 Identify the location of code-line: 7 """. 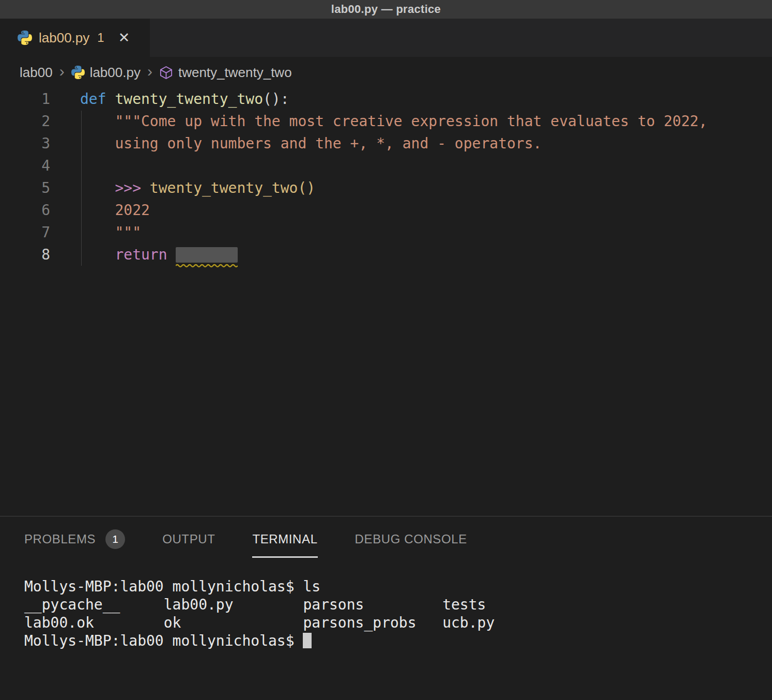
(386, 233).